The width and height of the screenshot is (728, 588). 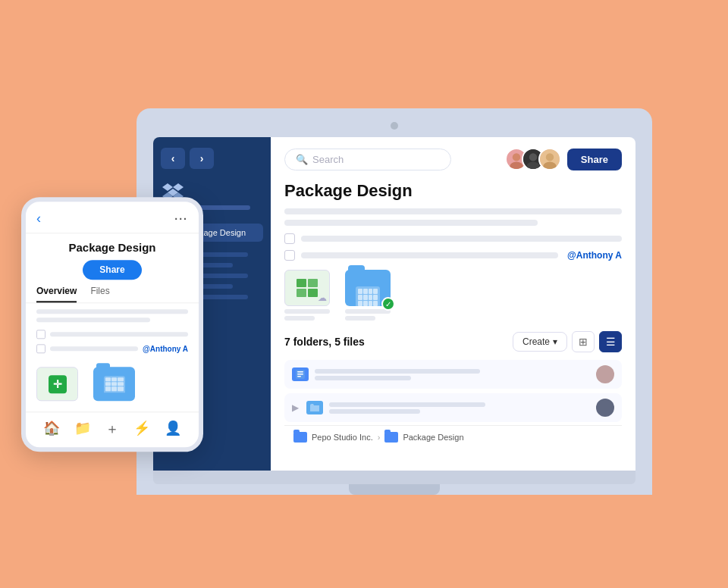 I want to click on mobile-header: ‹ ···, so click(x=112, y=217).